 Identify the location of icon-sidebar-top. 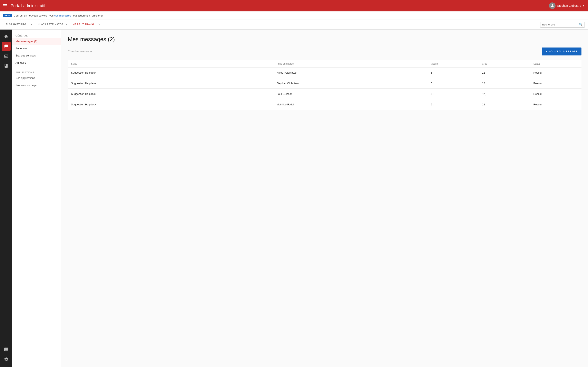
(6, 188).